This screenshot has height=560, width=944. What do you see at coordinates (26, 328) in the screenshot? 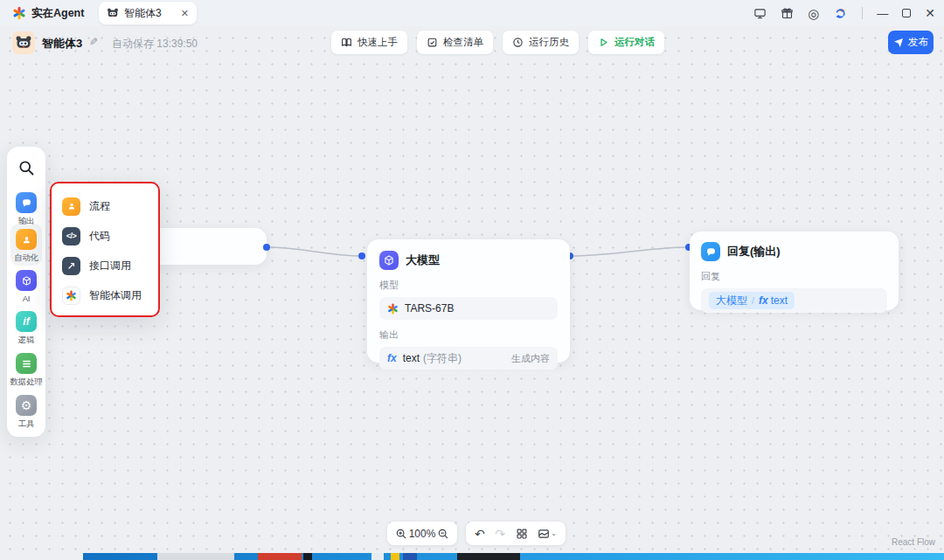
I see `sidebar-item-logic: if 逻辑` at bounding box center [26, 328].